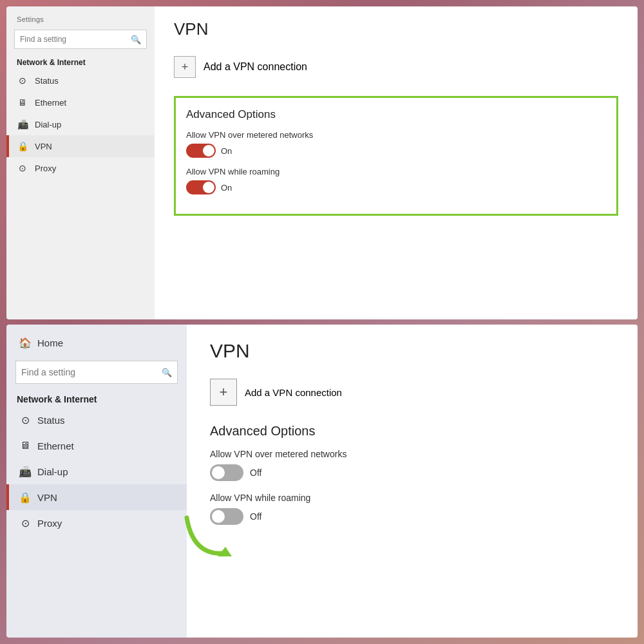 This screenshot has height=644, width=644. Describe the element at coordinates (97, 420) in the screenshot. I see `bottom-sidebar-item-status: ⊙ Status` at that location.